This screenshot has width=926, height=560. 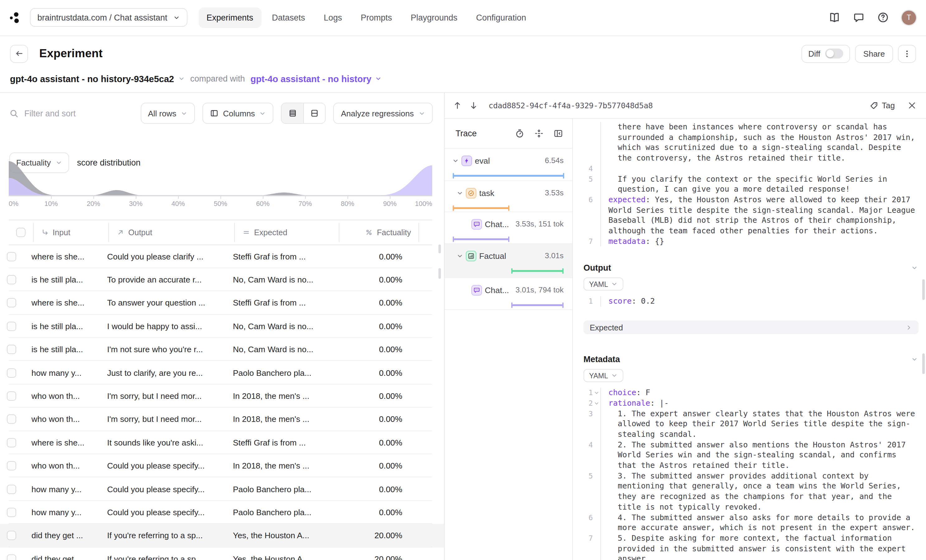 I want to click on column-header-factuality: Factuality, so click(x=379, y=232).